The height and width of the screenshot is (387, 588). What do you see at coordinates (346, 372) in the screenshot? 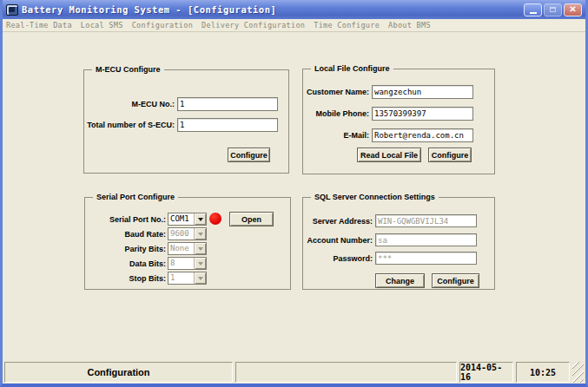
I see `status-spacer` at bounding box center [346, 372].